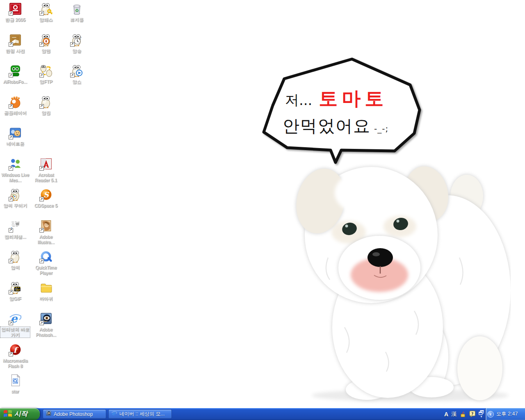 Image resolution: width=525 pixels, height=420 pixels. What do you see at coordinates (15, 178) in the screenshot?
I see `desktop-icon-label: Windows Live Mes...` at bounding box center [15, 178].